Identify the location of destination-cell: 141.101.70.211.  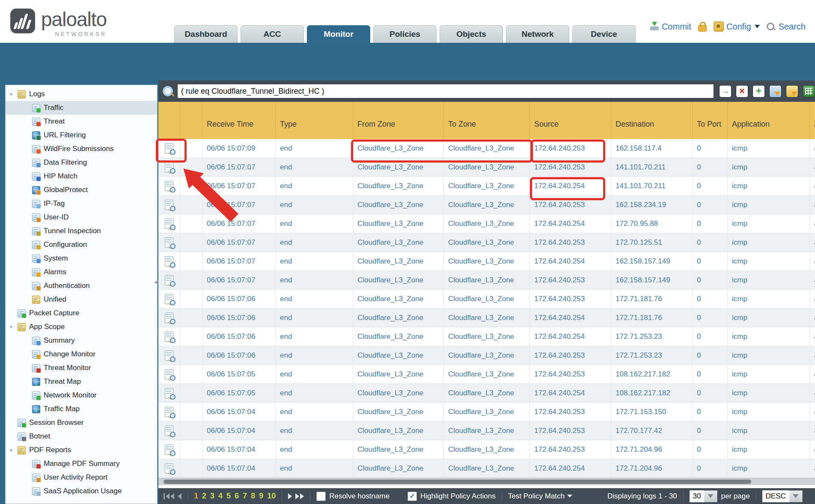
(652, 186).